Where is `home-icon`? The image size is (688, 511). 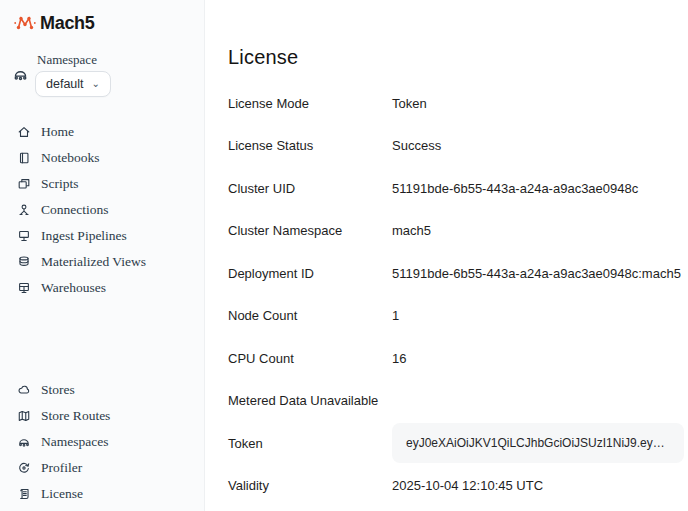
home-icon is located at coordinates (24, 132).